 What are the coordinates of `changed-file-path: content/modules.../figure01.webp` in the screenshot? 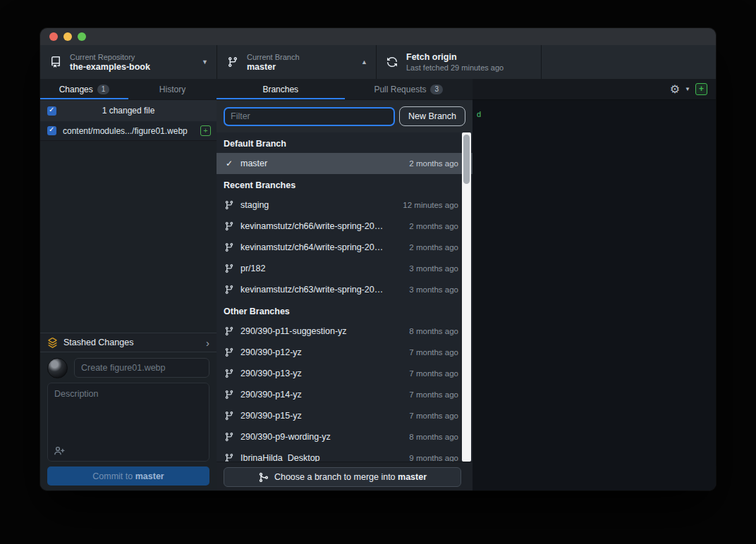 It's located at (130, 131).